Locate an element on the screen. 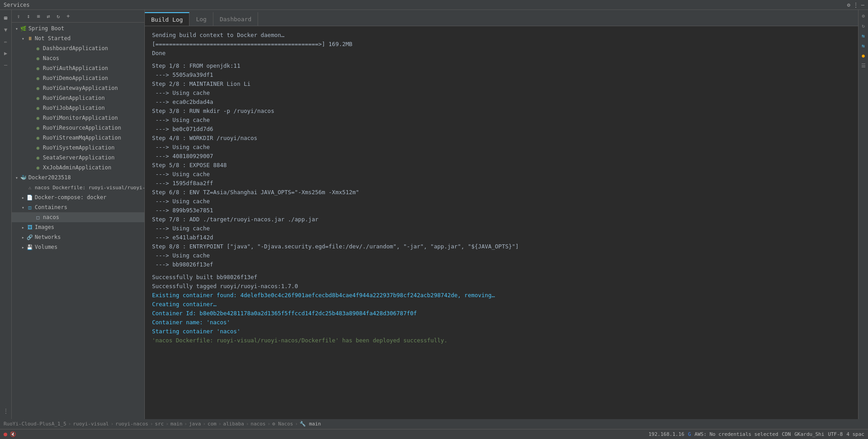 The width and height of the screenshot is (868, 439). tree-item-ruoyi-system: ● RuoYiSystemApplication is located at coordinates (78, 148).